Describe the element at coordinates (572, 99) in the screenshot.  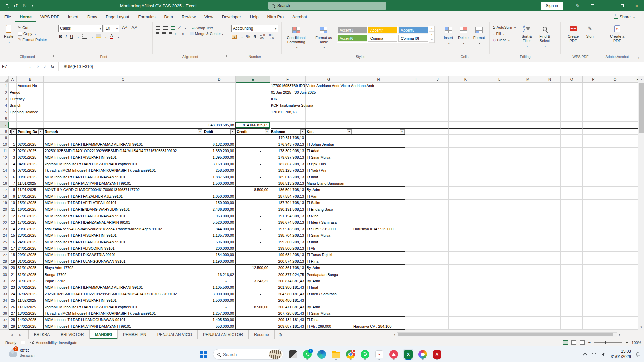
I see `cell-O3` at that location.